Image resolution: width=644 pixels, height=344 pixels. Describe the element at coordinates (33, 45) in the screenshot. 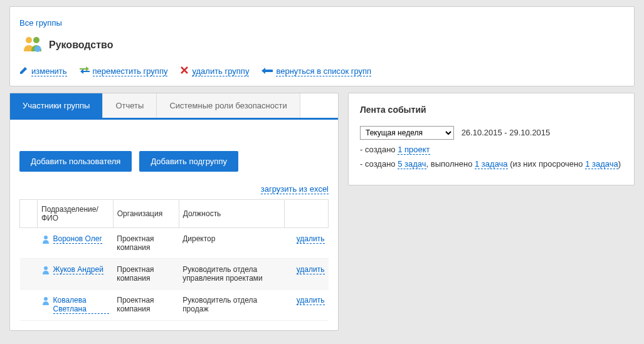

I see `people-group-icon` at that location.